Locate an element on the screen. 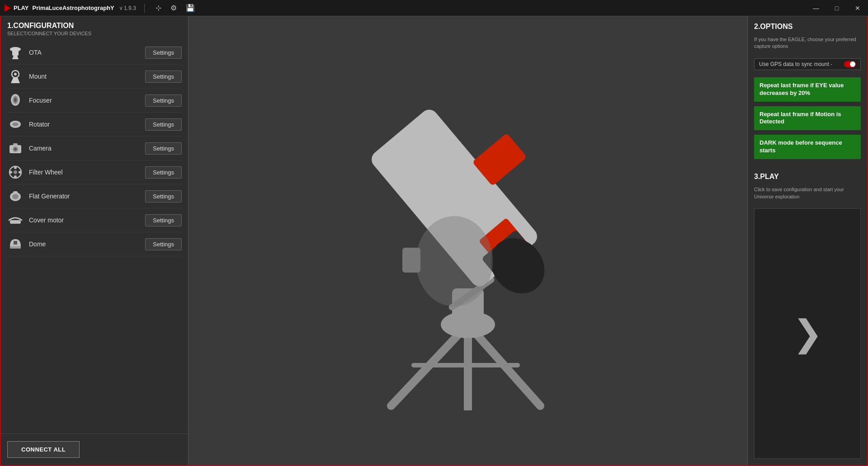 The height and width of the screenshot is (466, 868). mount-icon is located at coordinates (15, 76).